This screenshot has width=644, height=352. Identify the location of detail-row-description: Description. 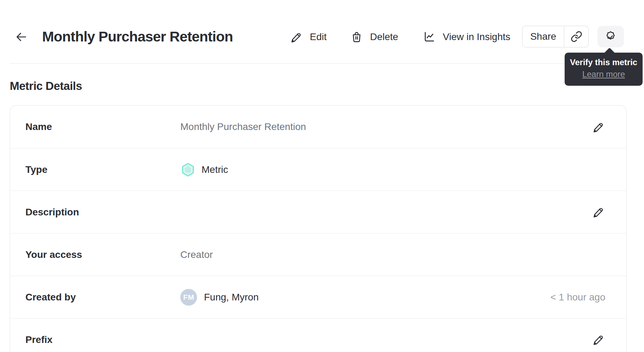
(318, 212).